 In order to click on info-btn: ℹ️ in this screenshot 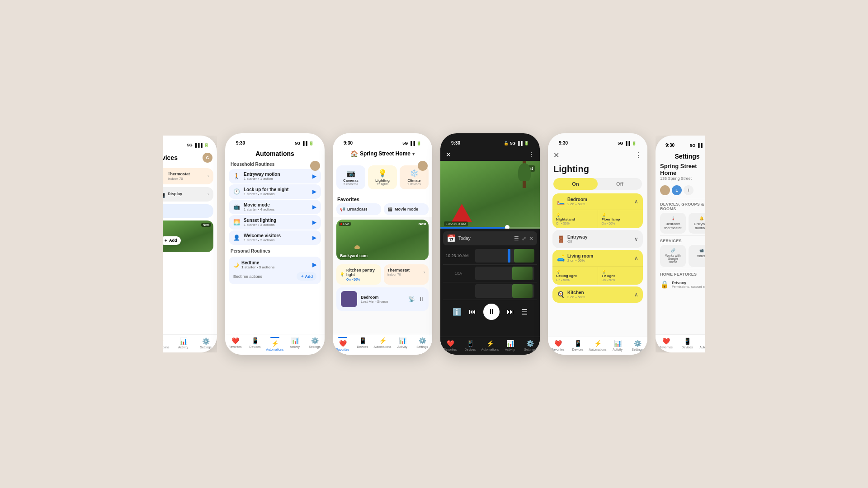, I will do `click(457, 312)`.